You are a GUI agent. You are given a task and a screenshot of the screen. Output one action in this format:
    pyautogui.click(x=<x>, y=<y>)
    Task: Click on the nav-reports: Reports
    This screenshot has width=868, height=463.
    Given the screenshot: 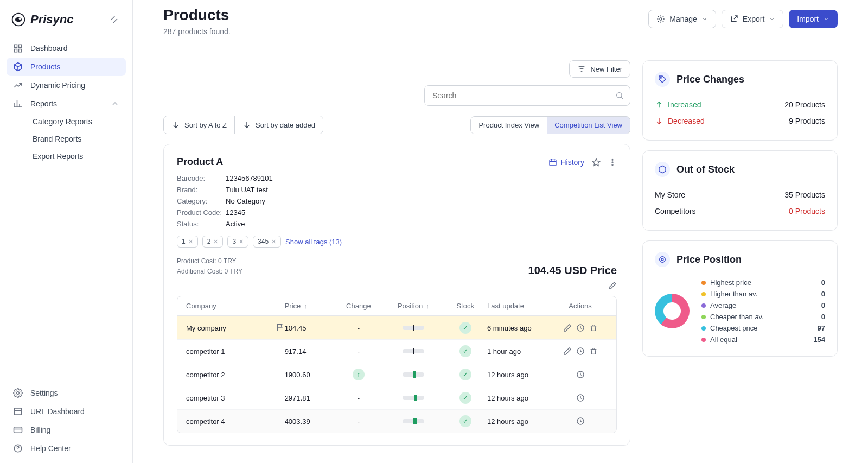 What is the action you would take?
    pyautogui.click(x=66, y=104)
    